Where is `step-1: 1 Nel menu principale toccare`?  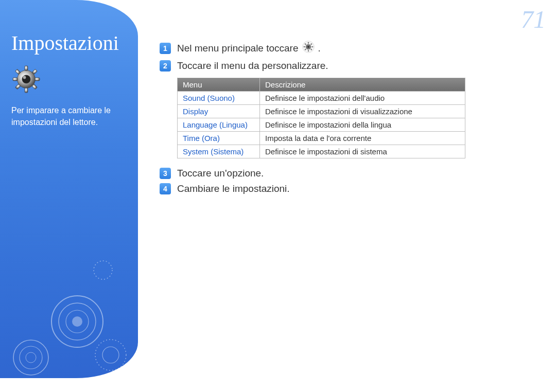 step-1: 1 Nel menu principale toccare is located at coordinates (345, 48).